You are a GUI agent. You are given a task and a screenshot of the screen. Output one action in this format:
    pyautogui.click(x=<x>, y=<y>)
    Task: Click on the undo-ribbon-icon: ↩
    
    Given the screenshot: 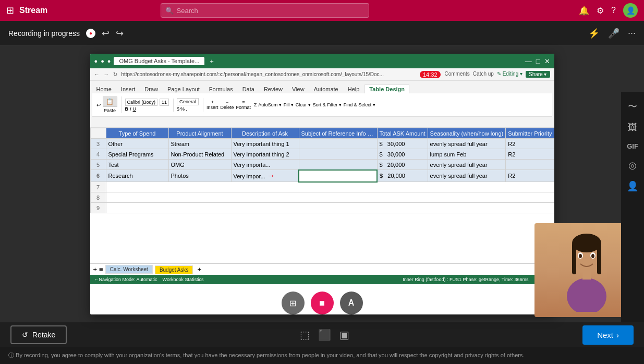 What is the action you would take?
    pyautogui.click(x=99, y=105)
    